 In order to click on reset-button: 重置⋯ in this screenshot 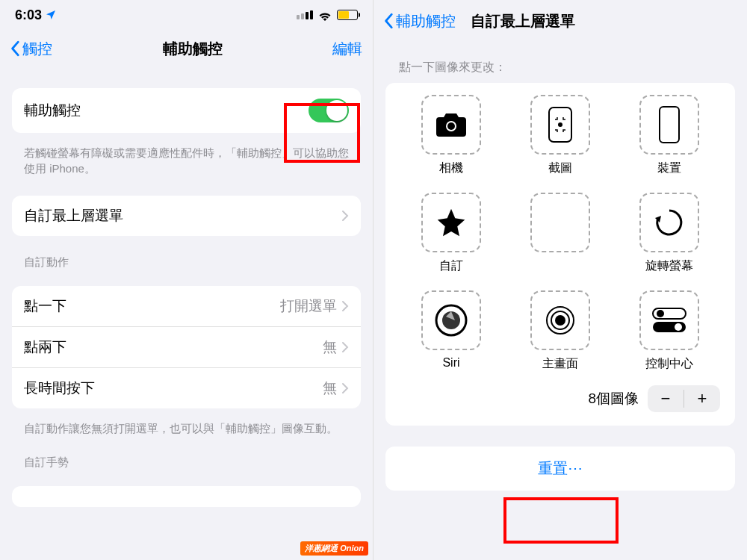, I will do `click(560, 469)`.